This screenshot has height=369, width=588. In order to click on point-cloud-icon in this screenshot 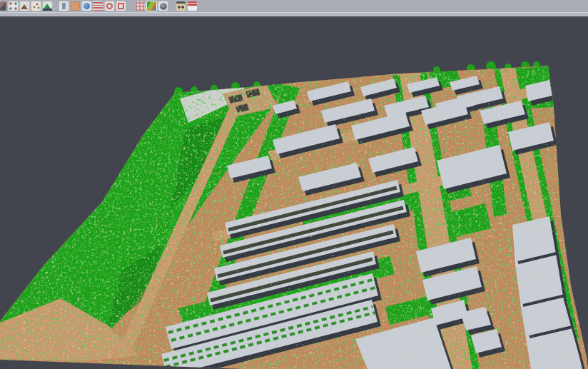, I will do `click(36, 6)`.